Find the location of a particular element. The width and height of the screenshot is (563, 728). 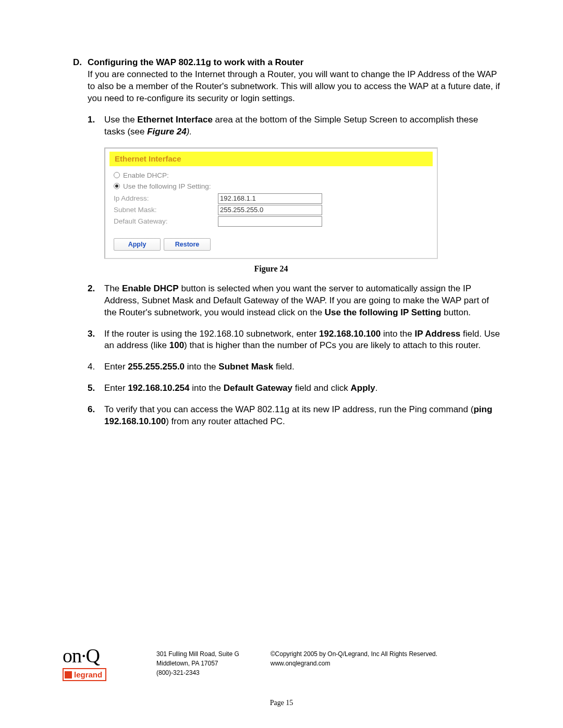

radio-enable-dhcp-row: Enable DHCP: is located at coordinates (271, 175).